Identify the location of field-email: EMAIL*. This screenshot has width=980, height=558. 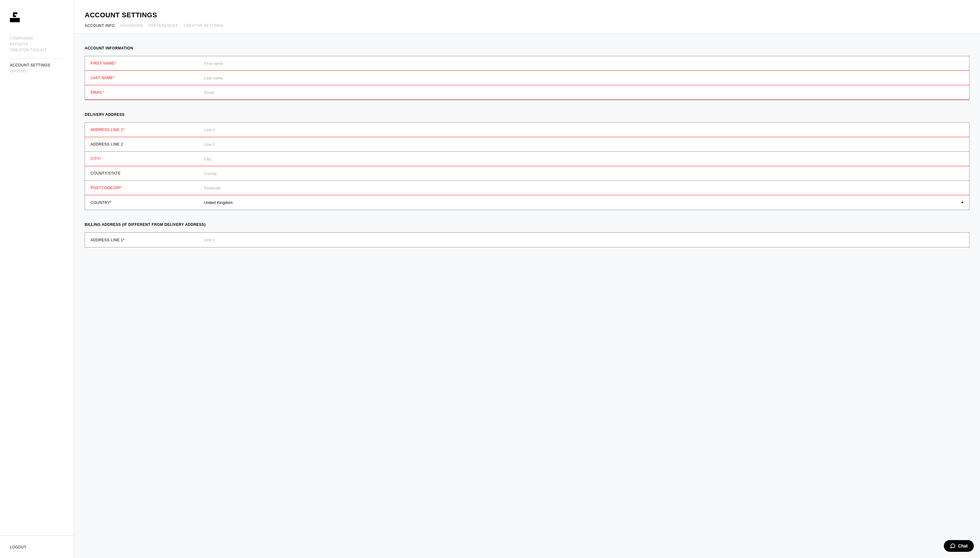
(527, 93).